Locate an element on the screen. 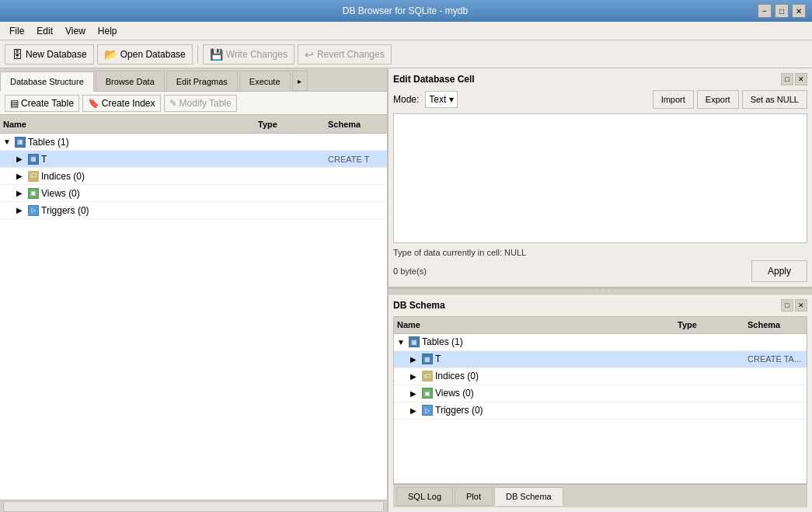 This screenshot has width=812, height=512. views-label: Views (0) is located at coordinates (61, 193).